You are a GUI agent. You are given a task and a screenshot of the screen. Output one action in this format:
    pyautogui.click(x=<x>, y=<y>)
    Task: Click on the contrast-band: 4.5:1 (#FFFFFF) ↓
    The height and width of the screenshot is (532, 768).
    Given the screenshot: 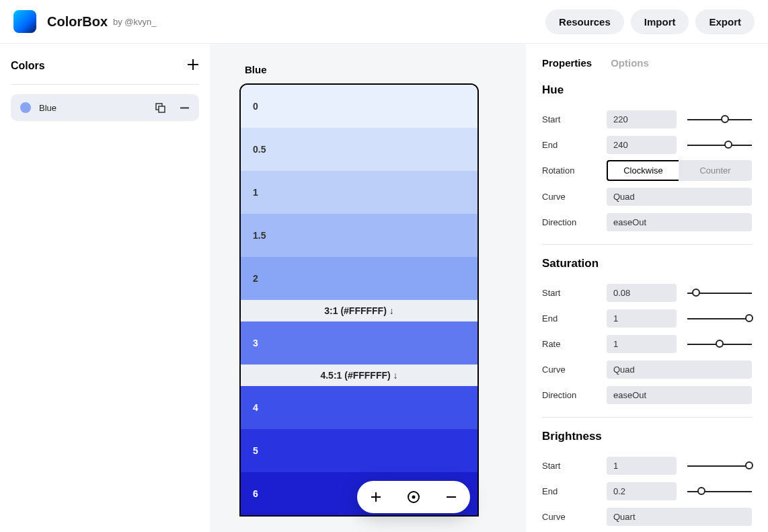 What is the action you would take?
    pyautogui.click(x=359, y=375)
    